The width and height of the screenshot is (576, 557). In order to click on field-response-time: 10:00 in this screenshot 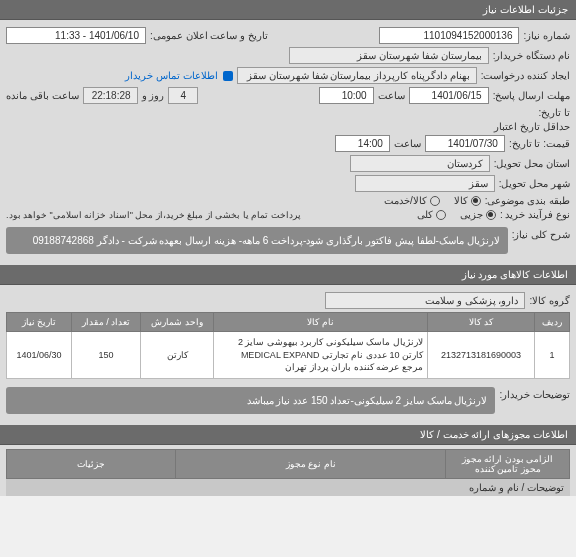, I will do `click(346, 96)`.